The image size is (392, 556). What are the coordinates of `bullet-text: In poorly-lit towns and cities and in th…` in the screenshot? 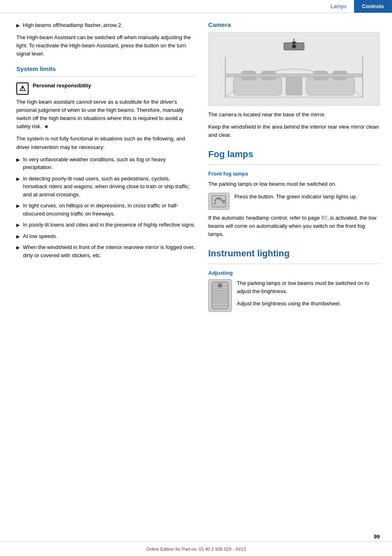 It's located at (109, 225).